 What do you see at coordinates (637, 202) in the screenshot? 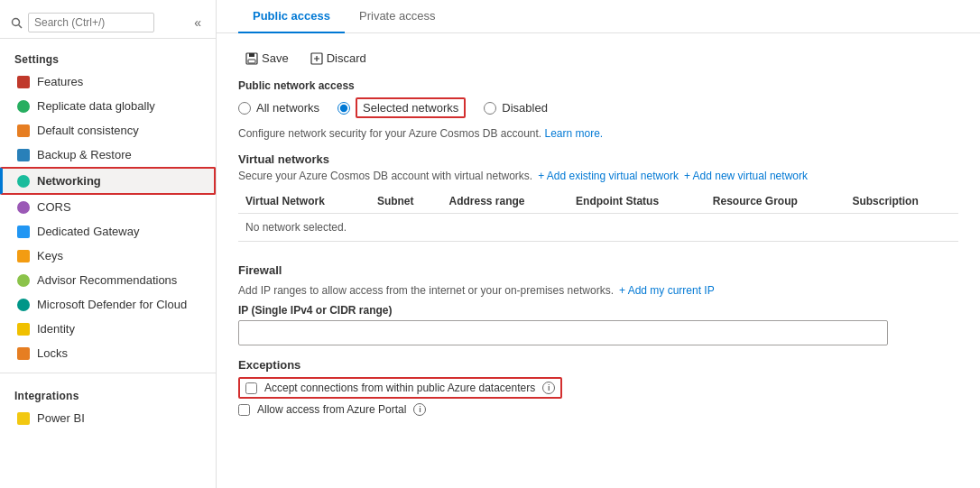
I see `col-endpoint-status: Endpoint Status` at bounding box center [637, 202].